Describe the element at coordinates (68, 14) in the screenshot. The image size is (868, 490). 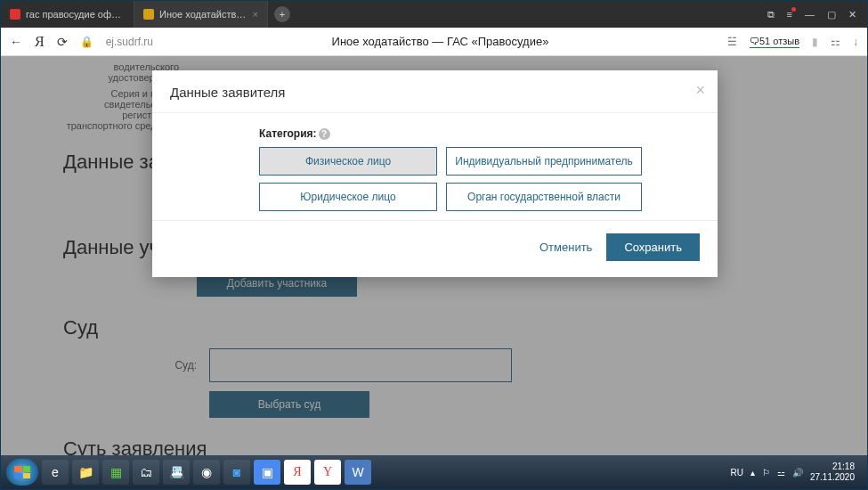
I see `browser-tab-0: гас правосудие официаль` at that location.